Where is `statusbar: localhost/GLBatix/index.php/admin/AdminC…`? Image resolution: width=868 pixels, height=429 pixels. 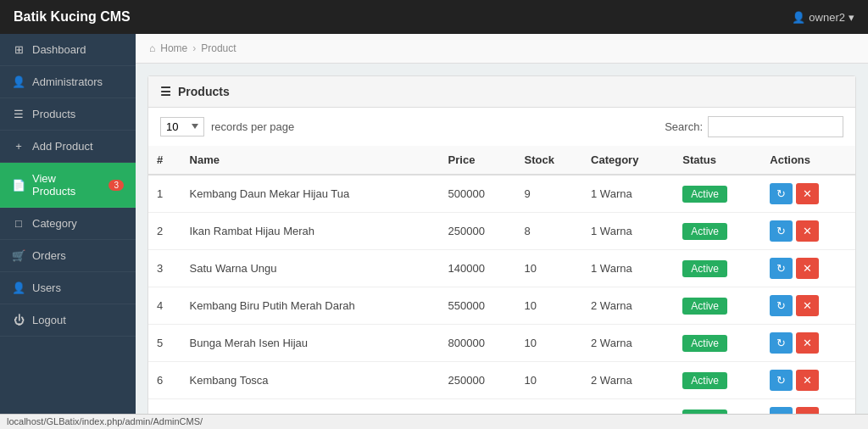
statusbar: localhost/GLBatix/index.php/admin/AdminC… is located at coordinates (434, 421).